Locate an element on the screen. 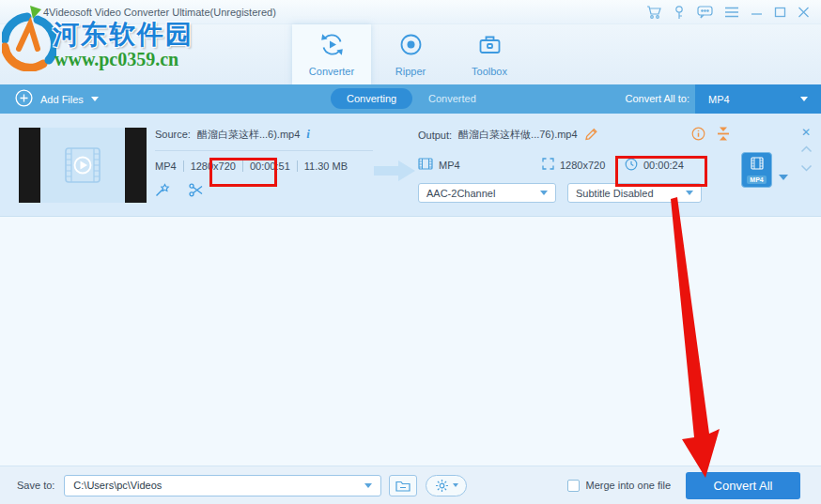  source-divider is located at coordinates (264, 150).